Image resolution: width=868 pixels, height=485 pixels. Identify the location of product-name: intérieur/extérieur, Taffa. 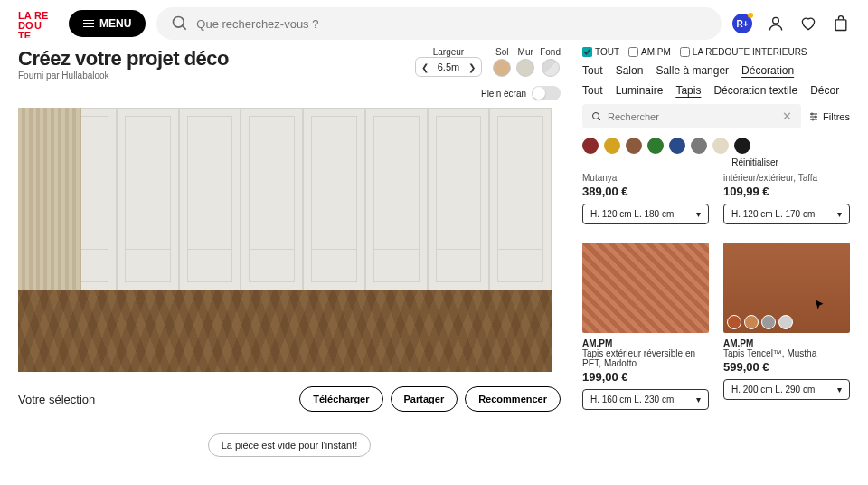
(787, 177).